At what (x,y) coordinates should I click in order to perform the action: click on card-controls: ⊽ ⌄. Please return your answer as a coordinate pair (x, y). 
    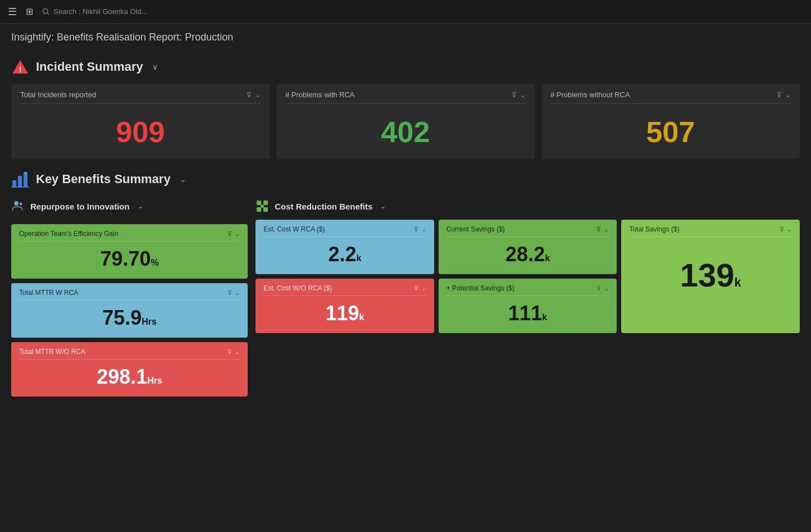
    Looking at the image, I should click on (254, 95).